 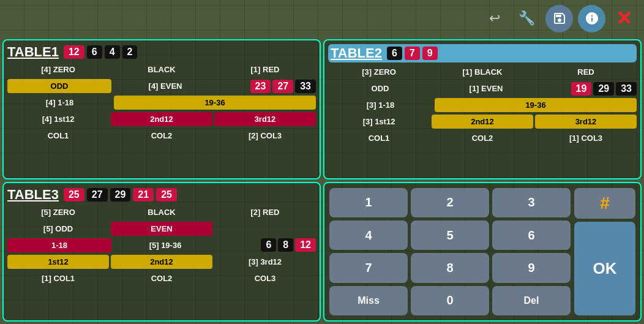 What do you see at coordinates (162, 229) in the screenshot?
I see `table3-row2: [5] ODD EVEN` at bounding box center [162, 229].